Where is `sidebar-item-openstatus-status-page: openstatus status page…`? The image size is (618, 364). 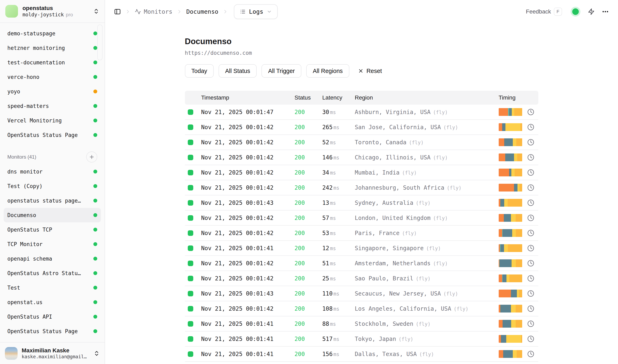 sidebar-item-openstatus-status-page: openstatus status page… is located at coordinates (52, 201).